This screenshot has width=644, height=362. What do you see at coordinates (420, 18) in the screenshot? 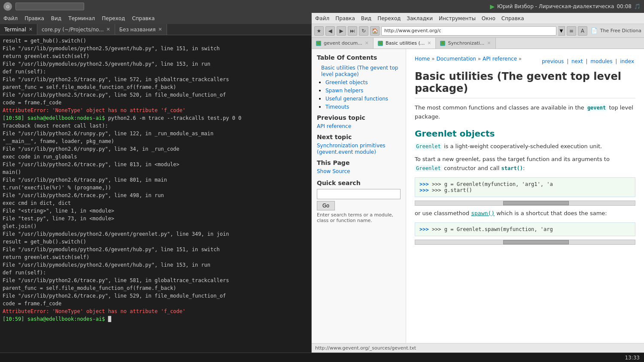
I see `browser-menu-bookmarks: Закладки` at bounding box center [420, 18].